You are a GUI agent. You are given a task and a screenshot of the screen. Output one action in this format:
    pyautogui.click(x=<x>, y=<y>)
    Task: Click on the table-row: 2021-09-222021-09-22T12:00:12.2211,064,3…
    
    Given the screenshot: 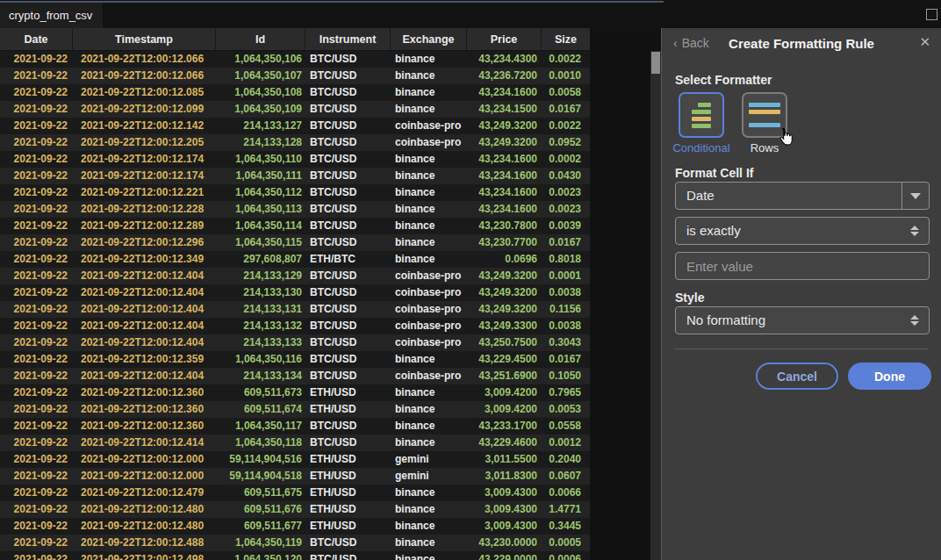 What is the action you would take?
    pyautogui.click(x=295, y=193)
    